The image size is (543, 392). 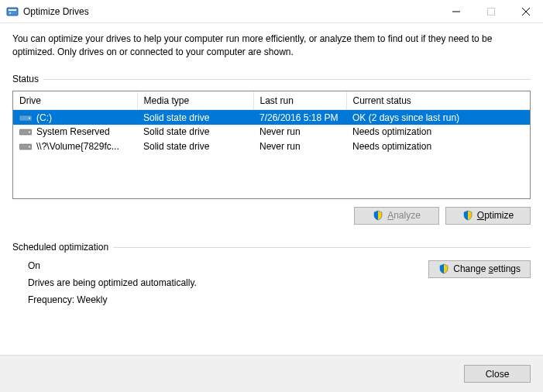 I want to click on last-run: 7/26/2016 5:18 PM, so click(x=300, y=118).